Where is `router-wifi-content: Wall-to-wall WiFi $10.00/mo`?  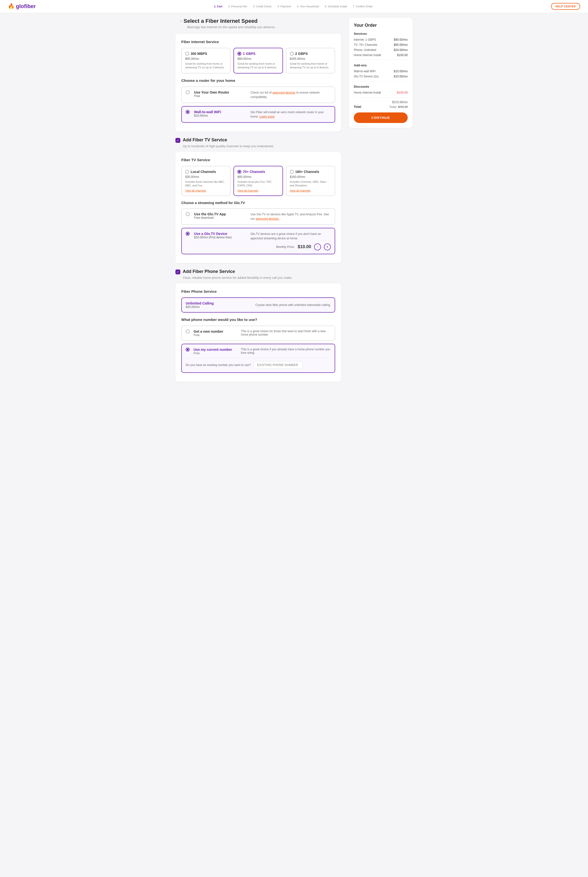 router-wifi-content: Wall-to-wall WiFi $10.00/mo is located at coordinates (220, 114).